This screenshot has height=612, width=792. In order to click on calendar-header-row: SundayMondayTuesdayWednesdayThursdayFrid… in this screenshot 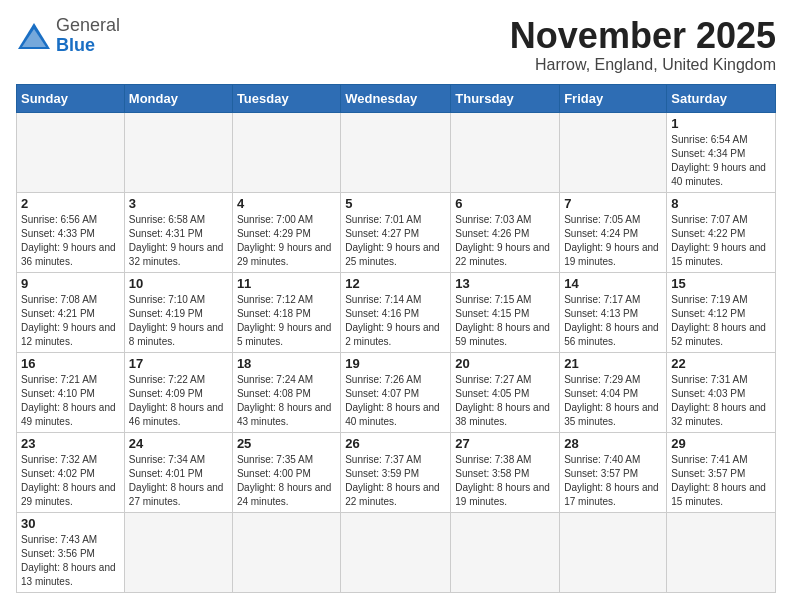, I will do `click(396, 98)`.